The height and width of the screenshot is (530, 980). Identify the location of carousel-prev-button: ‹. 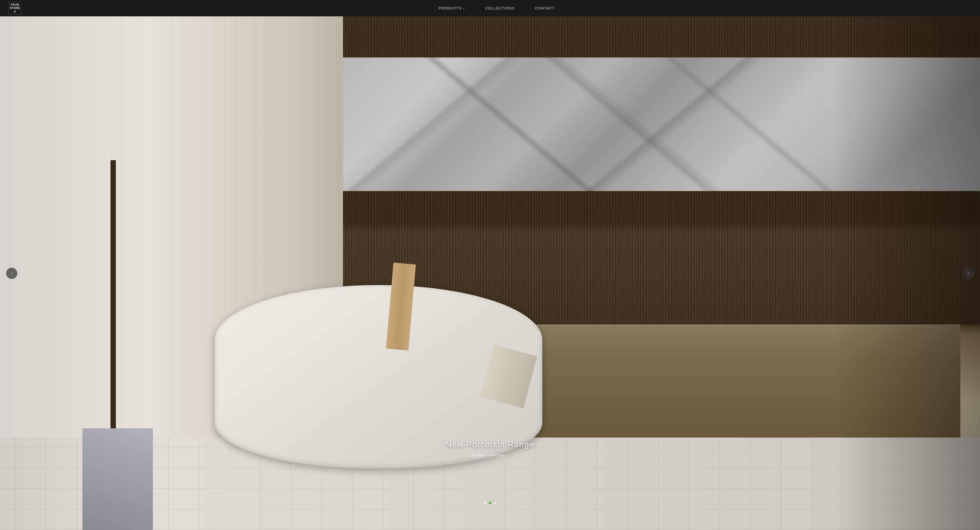
(12, 273).